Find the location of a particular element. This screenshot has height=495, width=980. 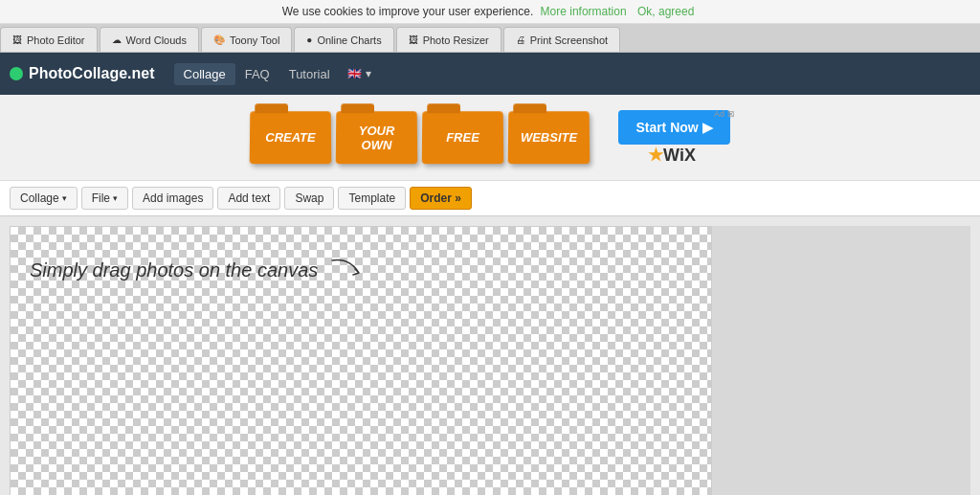

ad-right-section: Start Now ▶ ★WiX is located at coordinates (669, 138).